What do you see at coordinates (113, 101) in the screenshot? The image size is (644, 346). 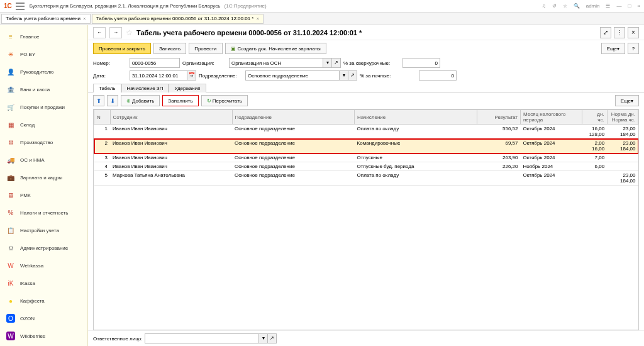 I see `move-down-icon: ⬇` at bounding box center [113, 101].